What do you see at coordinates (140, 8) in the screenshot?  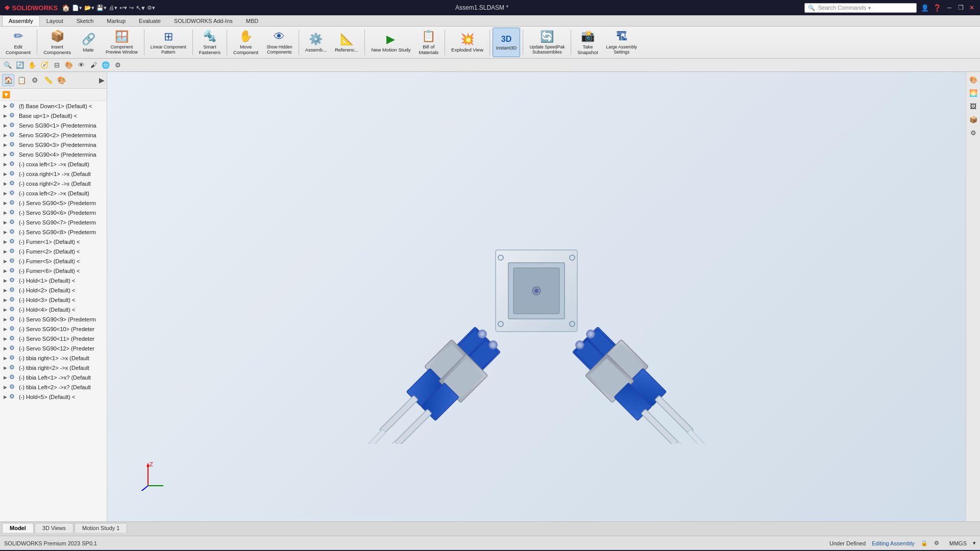 I see `cursor-btn: ↖▾` at bounding box center [140, 8].